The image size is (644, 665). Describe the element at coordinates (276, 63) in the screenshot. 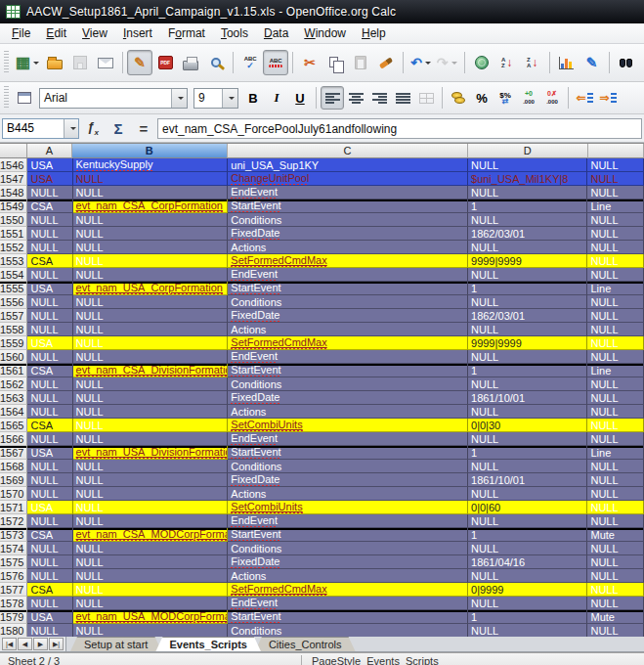

I see `auto-spellcheck-button: ABC` at that location.